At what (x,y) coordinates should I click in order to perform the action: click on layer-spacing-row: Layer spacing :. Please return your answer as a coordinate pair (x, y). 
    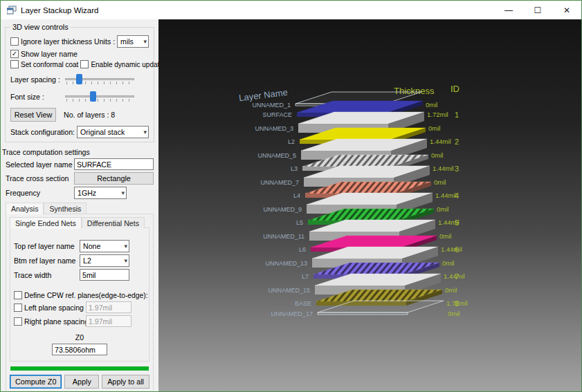
    Looking at the image, I should click on (80, 80).